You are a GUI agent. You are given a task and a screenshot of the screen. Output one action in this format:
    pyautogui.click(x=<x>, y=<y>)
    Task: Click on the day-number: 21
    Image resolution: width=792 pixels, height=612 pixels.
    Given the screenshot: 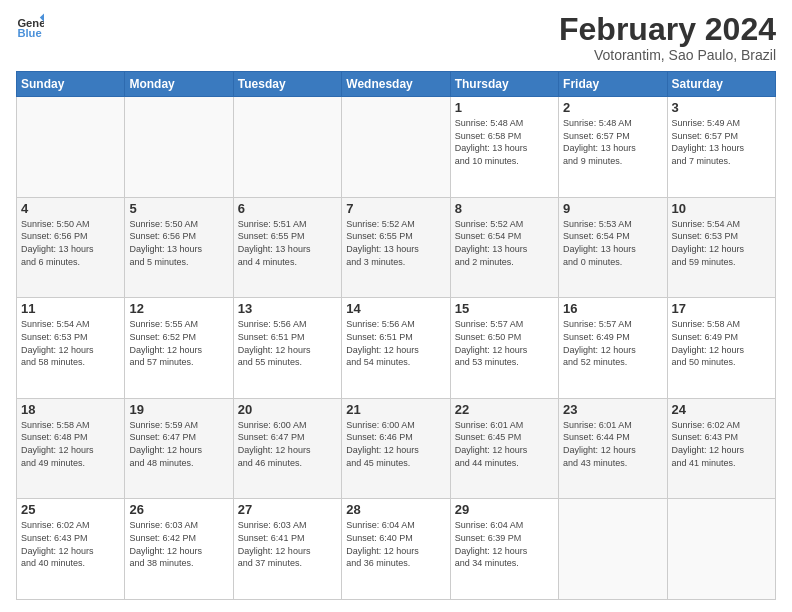 What is the action you would take?
    pyautogui.click(x=396, y=410)
    